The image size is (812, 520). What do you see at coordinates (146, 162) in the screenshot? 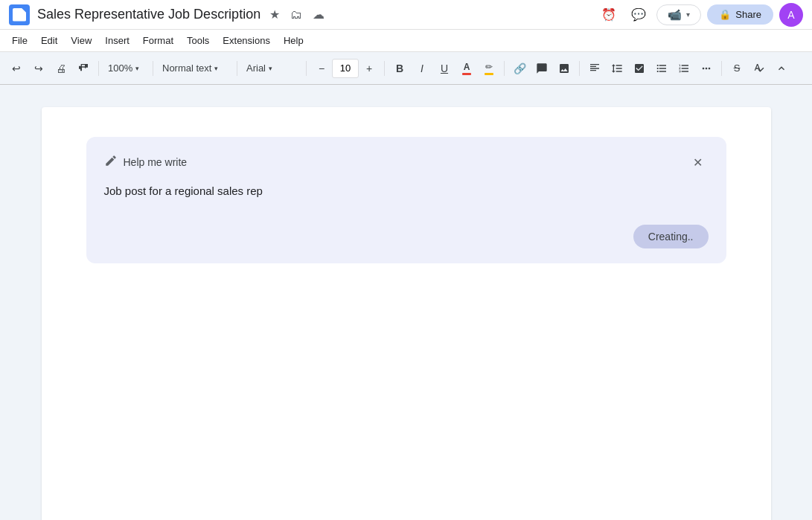
I see `ai-panel-title: Help me write` at bounding box center [146, 162].